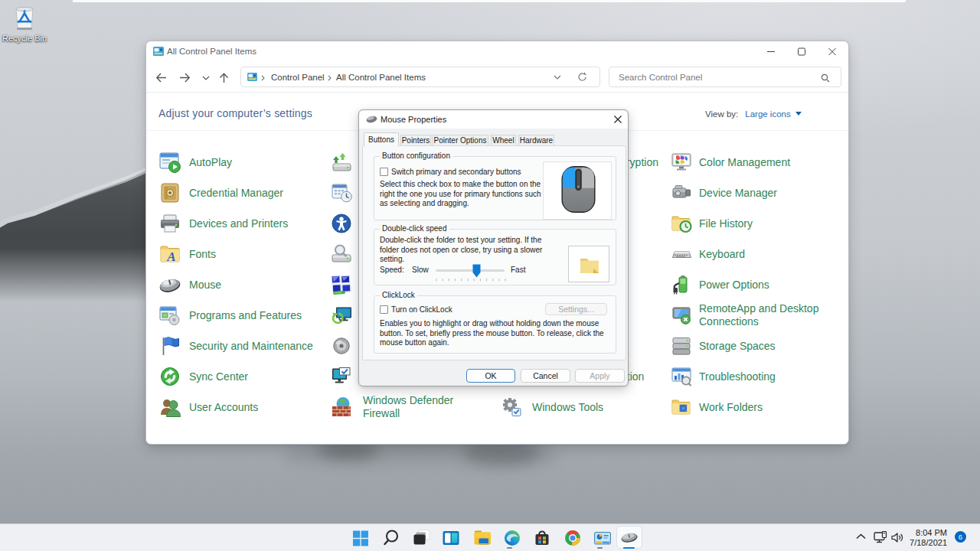 Image resolution: width=980 pixels, height=551 pixels. What do you see at coordinates (171, 256) in the screenshot?
I see `svg-text: A` at bounding box center [171, 256].